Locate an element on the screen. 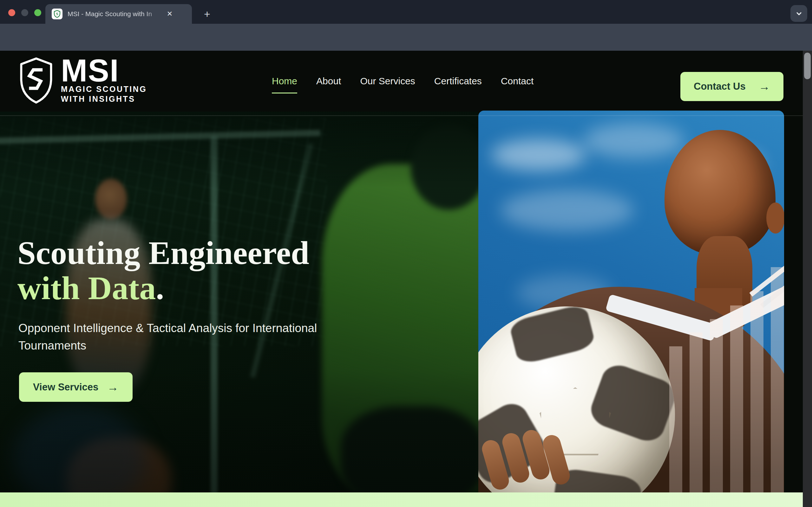  shield-logo-icon is located at coordinates (36, 80).